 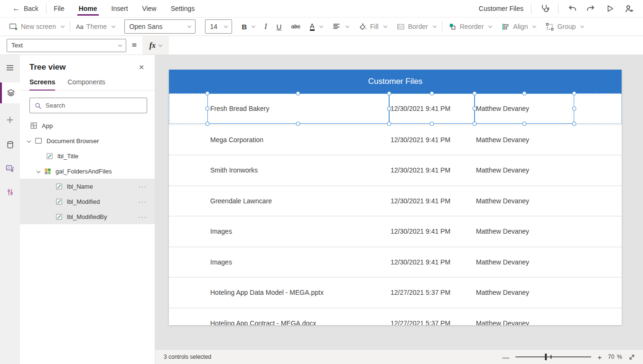 What do you see at coordinates (632, 357) in the screenshot?
I see `fit-to-window-icon` at bounding box center [632, 357].